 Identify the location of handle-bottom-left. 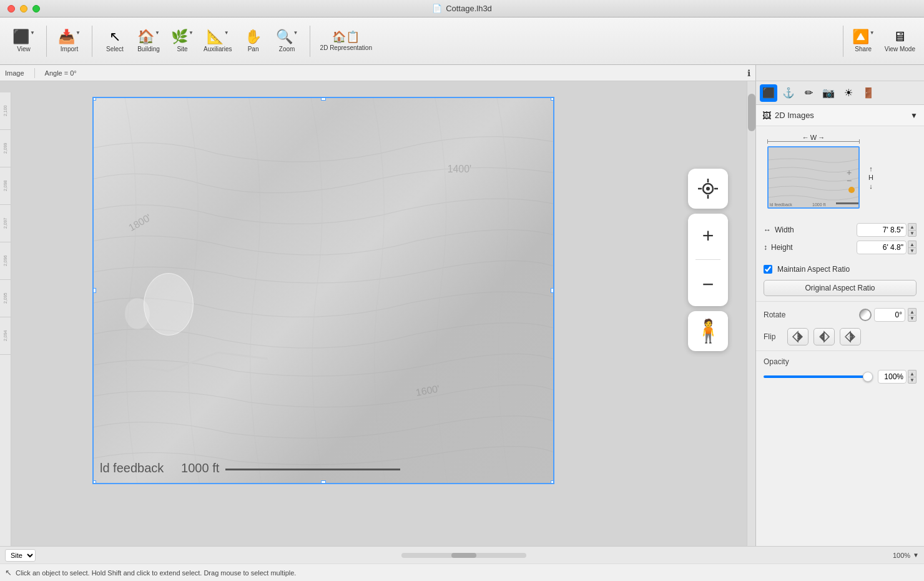
(94, 482).